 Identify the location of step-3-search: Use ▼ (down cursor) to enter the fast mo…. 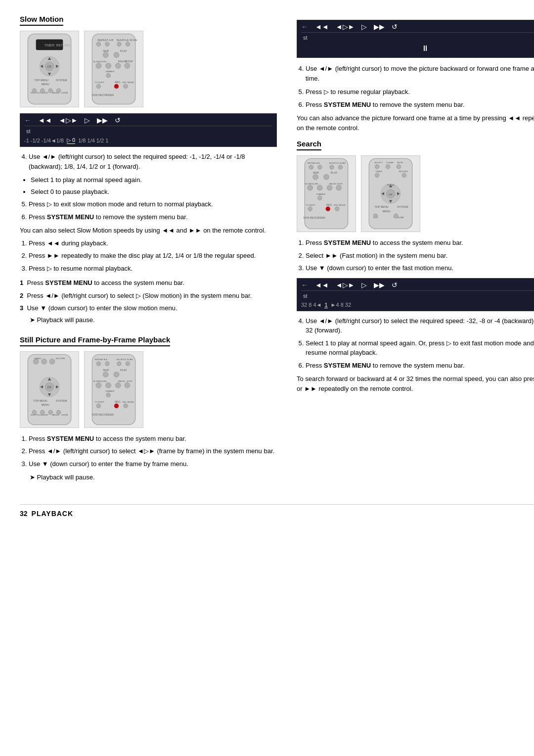
(420, 268).